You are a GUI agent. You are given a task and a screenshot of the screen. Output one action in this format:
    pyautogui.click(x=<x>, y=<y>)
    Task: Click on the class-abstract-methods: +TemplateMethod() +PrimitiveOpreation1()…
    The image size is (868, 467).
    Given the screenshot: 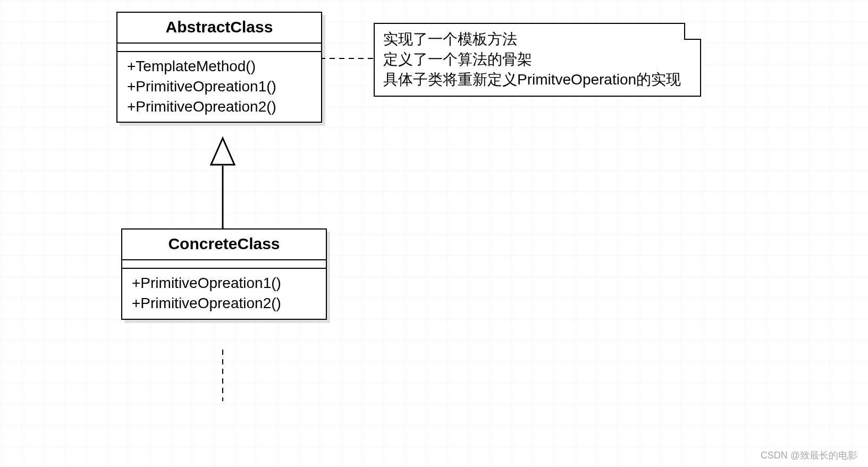 What is the action you would take?
    pyautogui.click(x=219, y=87)
    